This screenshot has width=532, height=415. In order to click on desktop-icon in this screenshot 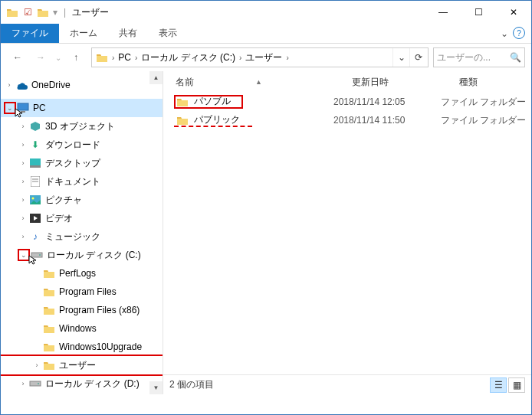, I will do `click(35, 163)`.